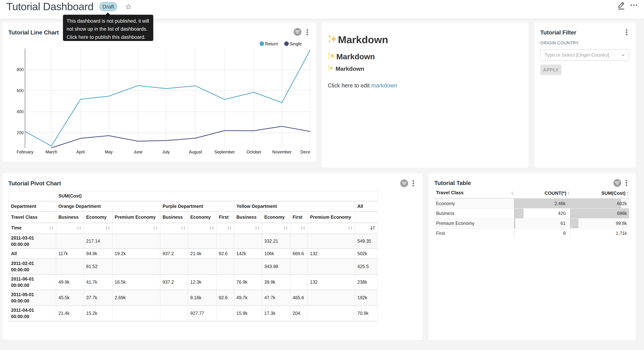 The width and height of the screenshot is (644, 350). I want to click on svg-text: June, so click(138, 152).